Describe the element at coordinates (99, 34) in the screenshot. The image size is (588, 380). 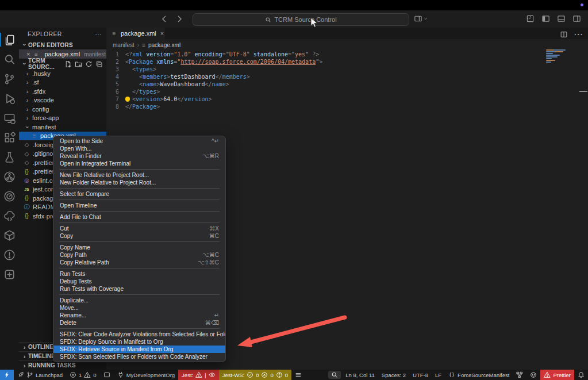
I see `explorer-more-actions: ⋯` at that location.